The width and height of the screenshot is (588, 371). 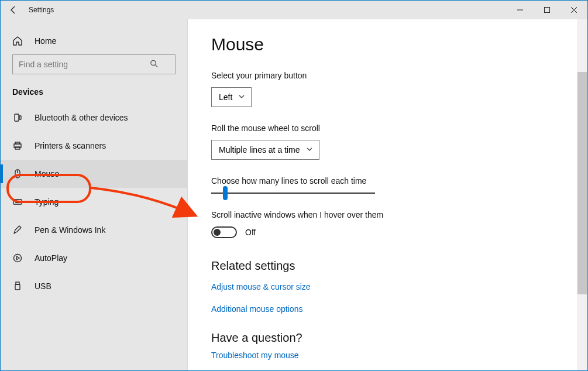 I want to click on link-troubleshoot: Troubleshoot my mouse, so click(x=387, y=355).